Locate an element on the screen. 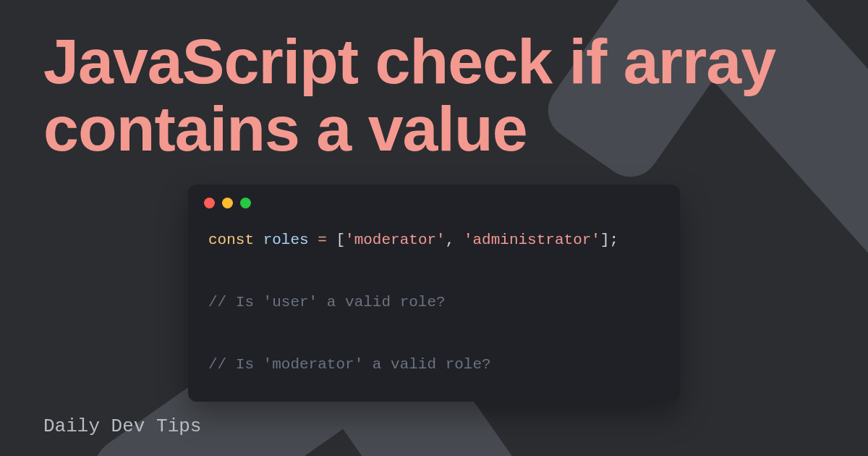  code-token-keyword: const is located at coordinates (231, 240).